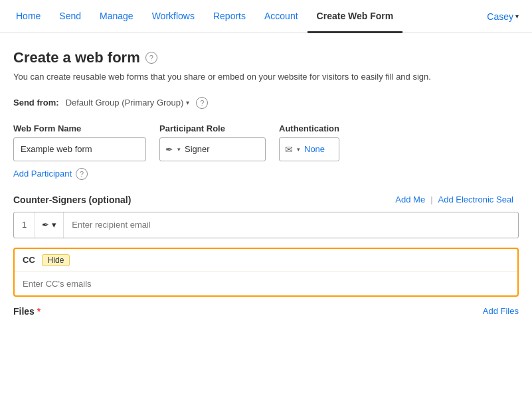 This screenshot has height=393, width=532. I want to click on page-subtitle: You can create reusable web forms that y…, so click(266, 77).